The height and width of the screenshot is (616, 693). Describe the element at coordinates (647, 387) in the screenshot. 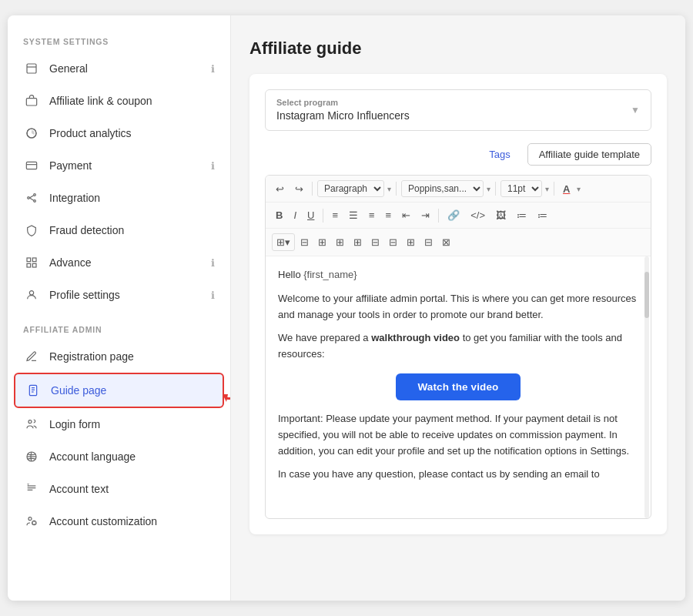

I see `editor-scrollbar` at that location.